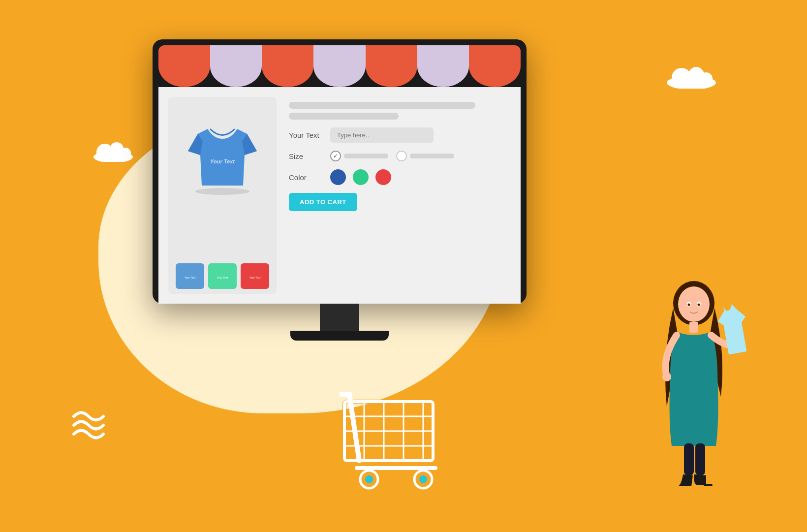 The height and width of the screenshot is (532, 807). I want to click on radio-checked-icon, so click(336, 156).